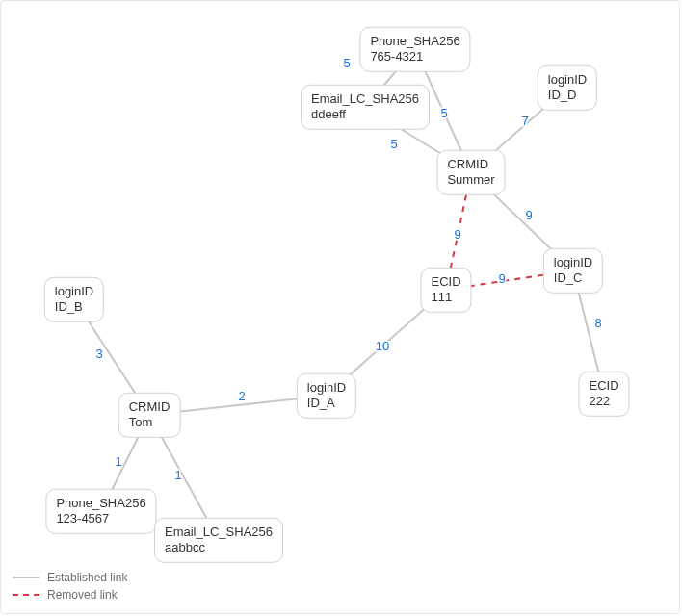  What do you see at coordinates (69, 595) in the screenshot?
I see `legend-row-removed: Removed link` at bounding box center [69, 595].